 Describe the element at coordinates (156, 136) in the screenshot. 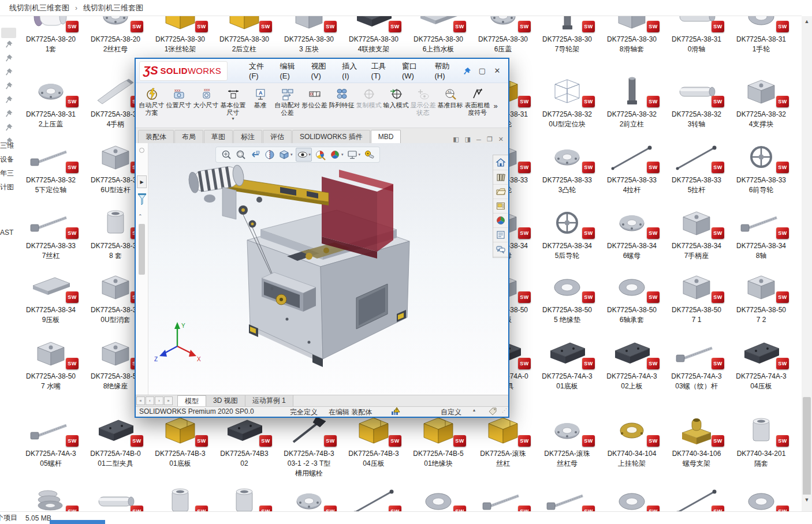

I see `tab-装配体: 装配体` at that location.